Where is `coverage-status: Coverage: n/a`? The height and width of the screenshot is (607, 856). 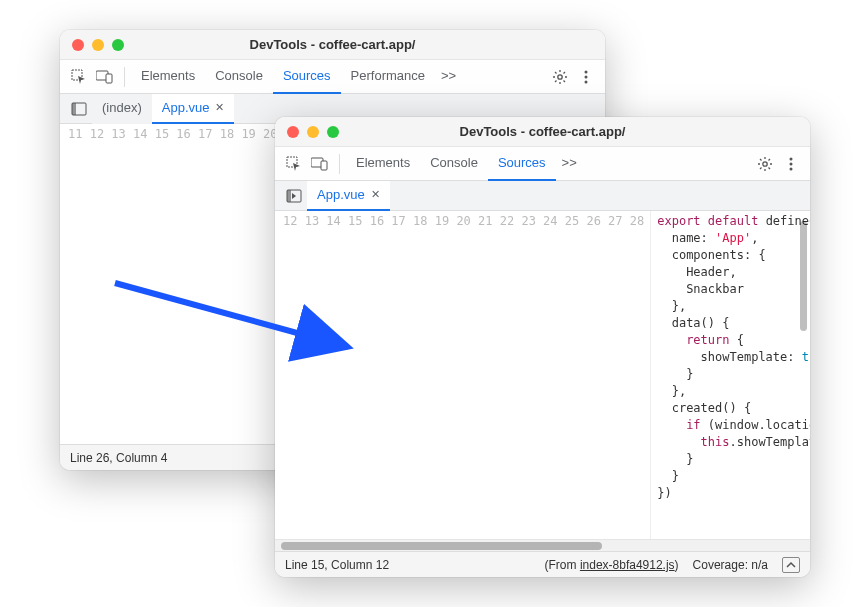
coverage-status: Coverage: n/a is located at coordinates (730, 565).